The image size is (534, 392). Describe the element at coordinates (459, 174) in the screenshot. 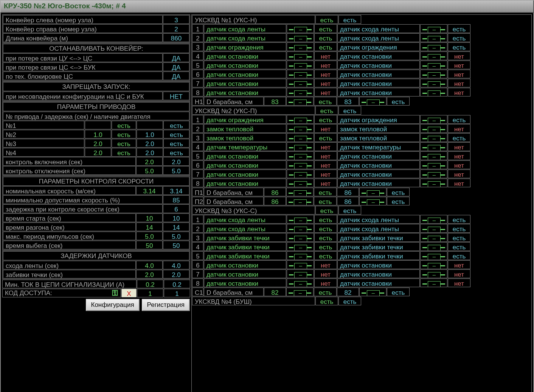

I see `sec-1-row-6-s2: нет` at that location.